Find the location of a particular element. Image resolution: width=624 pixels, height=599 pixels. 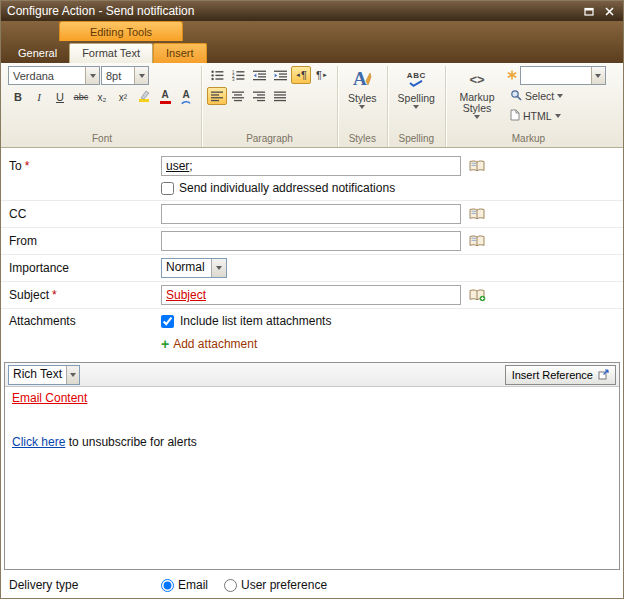

unsubscribe-link: Click here is located at coordinates (38, 442).